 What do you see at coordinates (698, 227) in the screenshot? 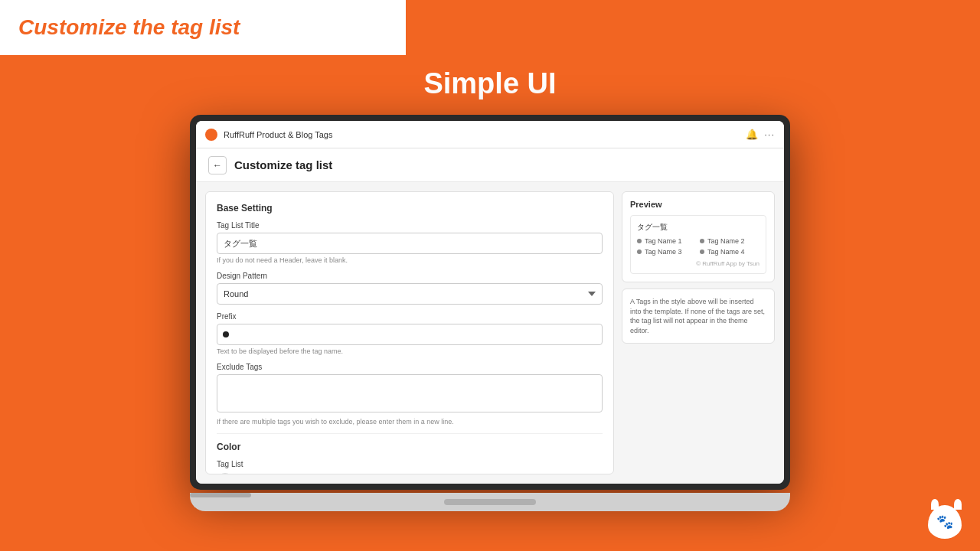
I see `preview-tag-list-title: タグ一覧` at bounding box center [698, 227].